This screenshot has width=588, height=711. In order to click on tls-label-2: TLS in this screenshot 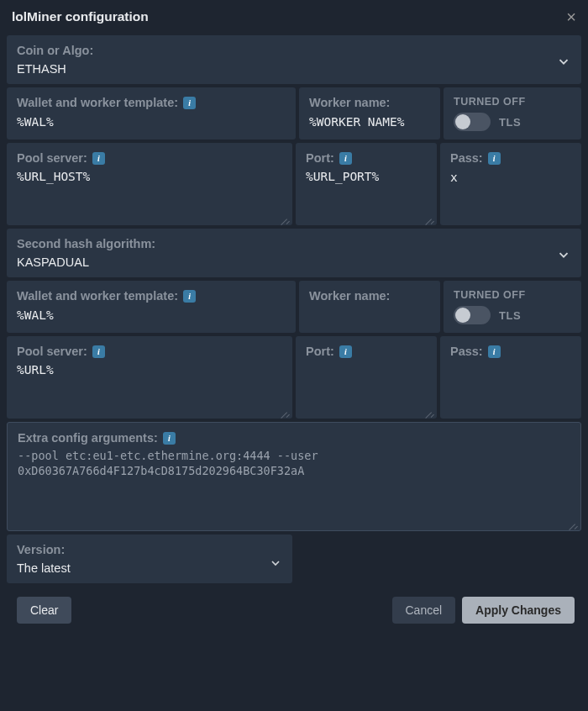, I will do `click(510, 316)`.